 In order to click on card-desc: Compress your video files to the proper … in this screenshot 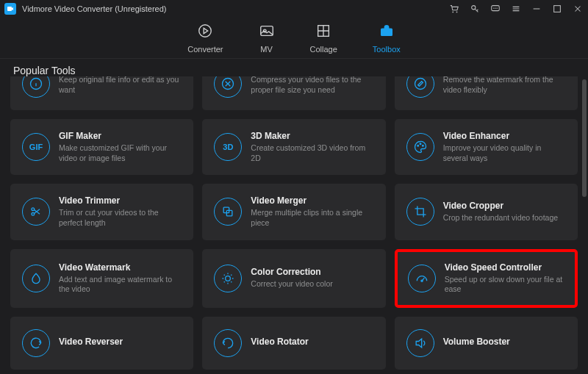, I will do `click(312, 85)`.